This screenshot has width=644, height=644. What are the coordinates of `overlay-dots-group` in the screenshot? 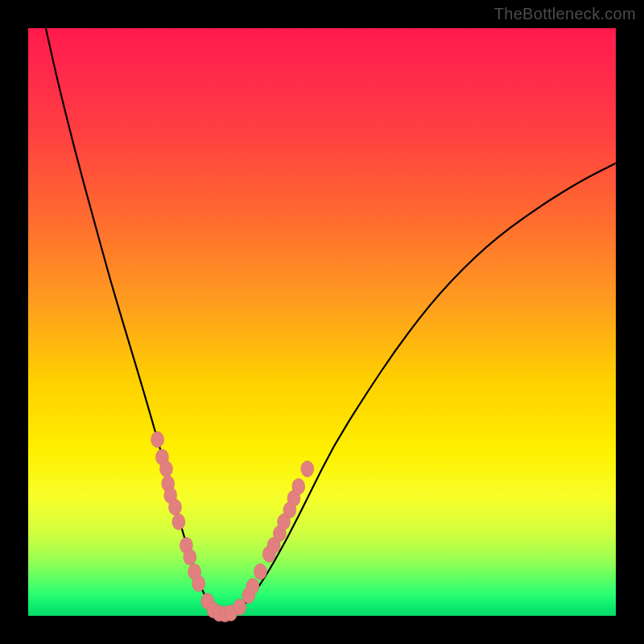 It's located at (233, 526).